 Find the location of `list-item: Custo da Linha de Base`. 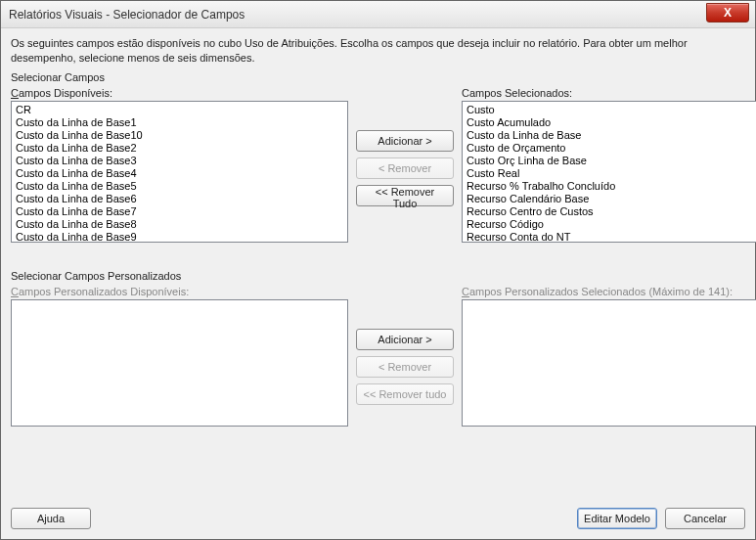

list-item: Custo da Linha de Base is located at coordinates (609, 135).